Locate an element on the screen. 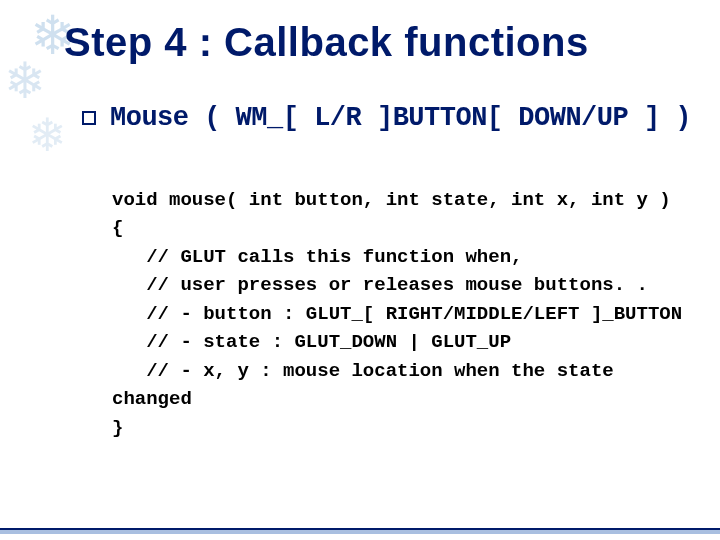  slide-title: Step 4 : Callback functions is located at coordinates (382, 42).